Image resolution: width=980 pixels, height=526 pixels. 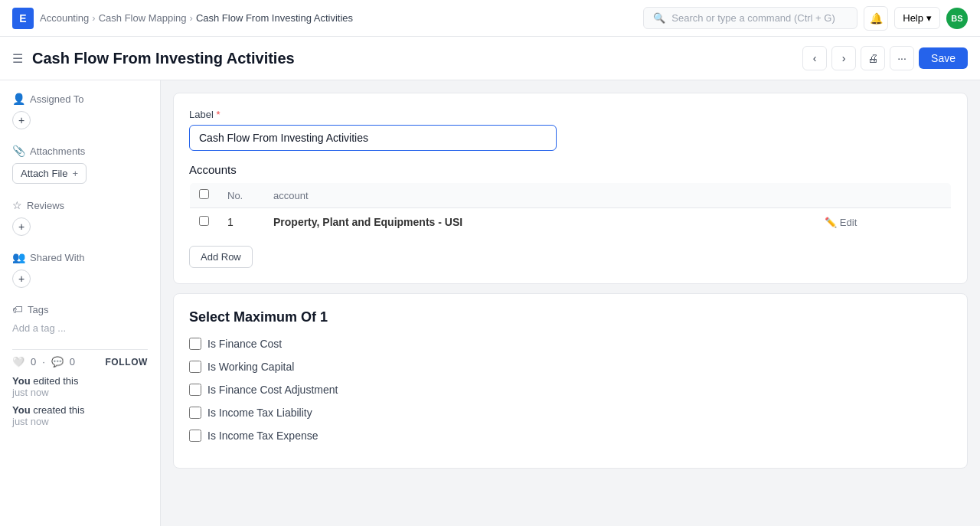 What do you see at coordinates (913, 18) in the screenshot?
I see `help-label: Help` at bounding box center [913, 18].